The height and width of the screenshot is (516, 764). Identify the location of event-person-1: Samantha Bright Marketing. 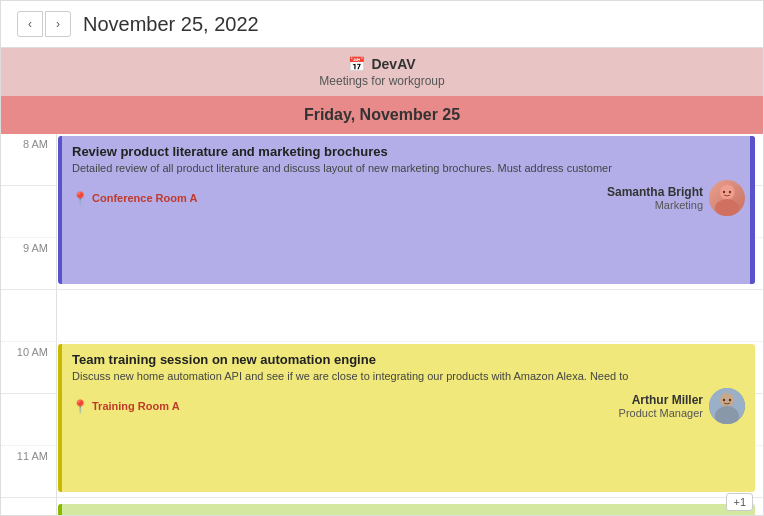
(676, 198).